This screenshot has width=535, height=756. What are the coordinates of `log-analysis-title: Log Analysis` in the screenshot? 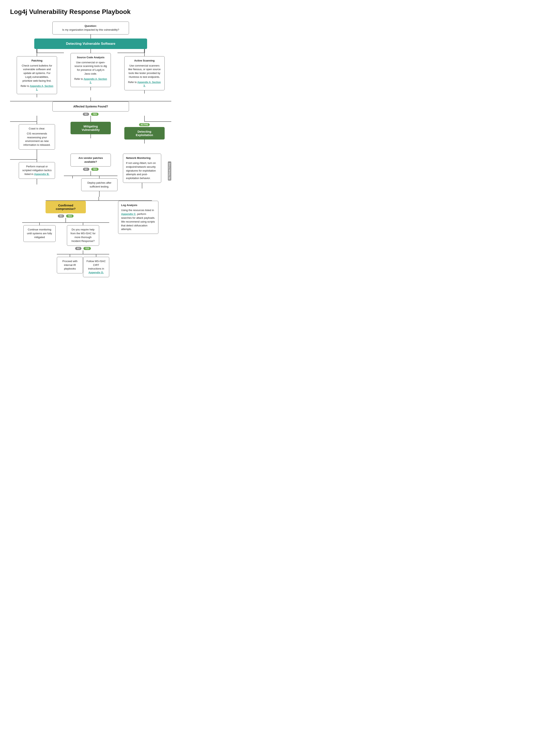 It's located at (138, 205).